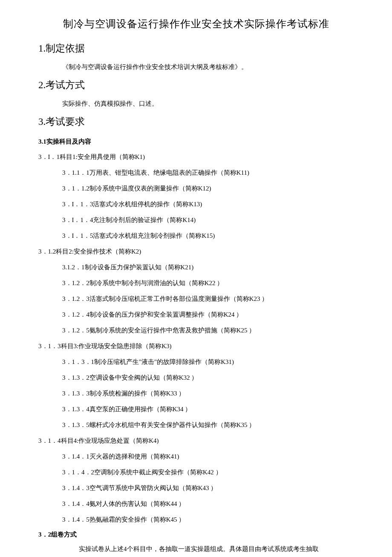 The image size is (392, 557). What do you see at coordinates (208, 456) in the screenshot?
I see `list-item: 3．1.4．1灭火器的选择和使用（简称K41)` at bounding box center [208, 456].